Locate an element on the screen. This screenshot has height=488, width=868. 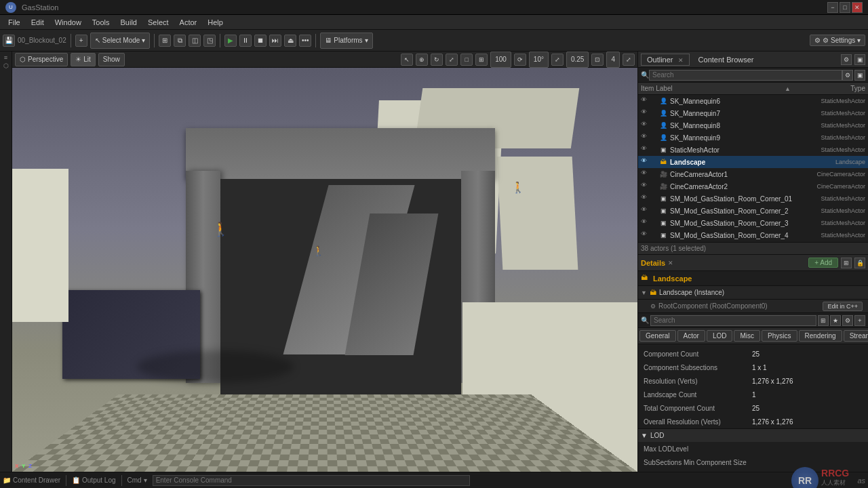
landscape-icon: 🏔 is located at coordinates (663, 162).